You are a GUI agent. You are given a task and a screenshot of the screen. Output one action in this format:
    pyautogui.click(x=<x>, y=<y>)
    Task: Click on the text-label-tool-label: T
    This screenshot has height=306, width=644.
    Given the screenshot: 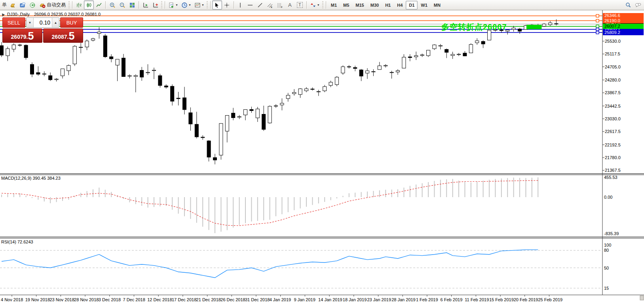 What is the action you would take?
    pyautogui.click(x=300, y=5)
    